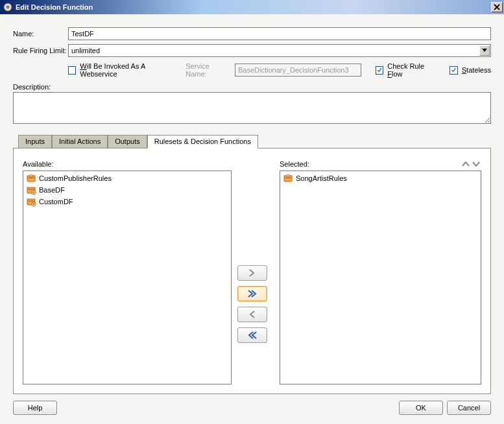  I want to click on list-item: SongArtistRules, so click(380, 178).